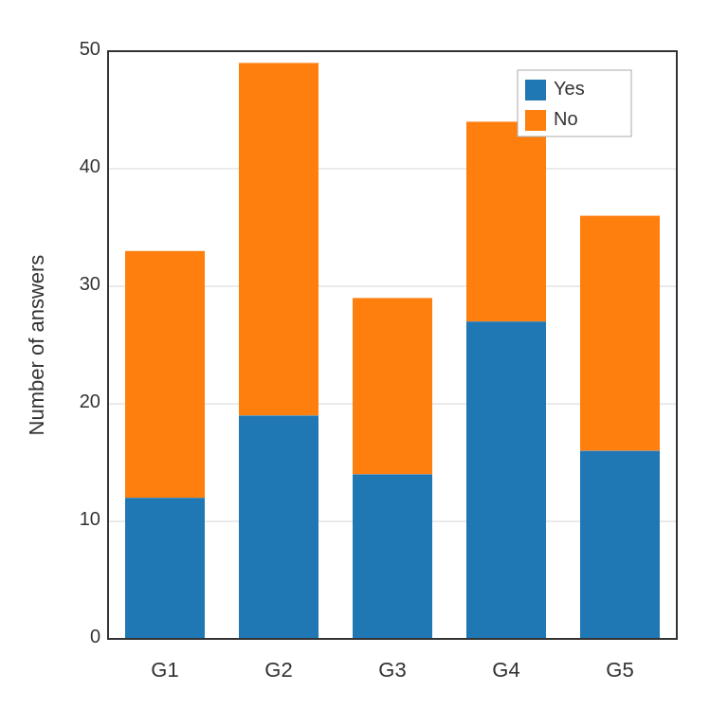 This screenshot has width=728, height=728. Describe the element at coordinates (506, 669) in the screenshot. I see `svg-text: G4` at that location.